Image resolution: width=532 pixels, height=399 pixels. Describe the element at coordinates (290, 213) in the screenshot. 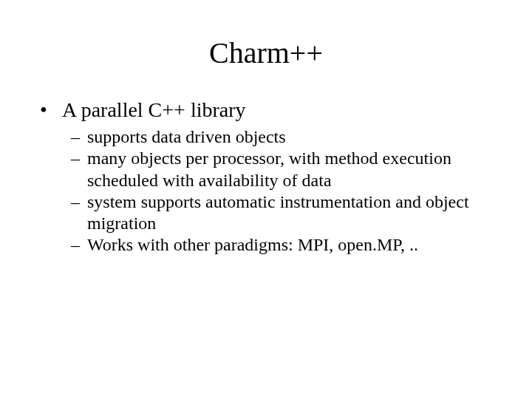

I see `sub-bullet-text: system supports automatic instrumentatio…` at that location.